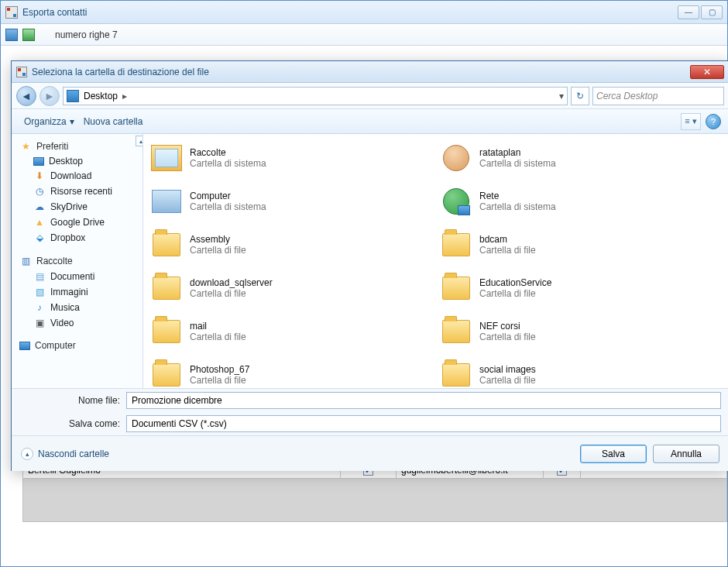  I want to click on excel-icon, so click(29, 35).